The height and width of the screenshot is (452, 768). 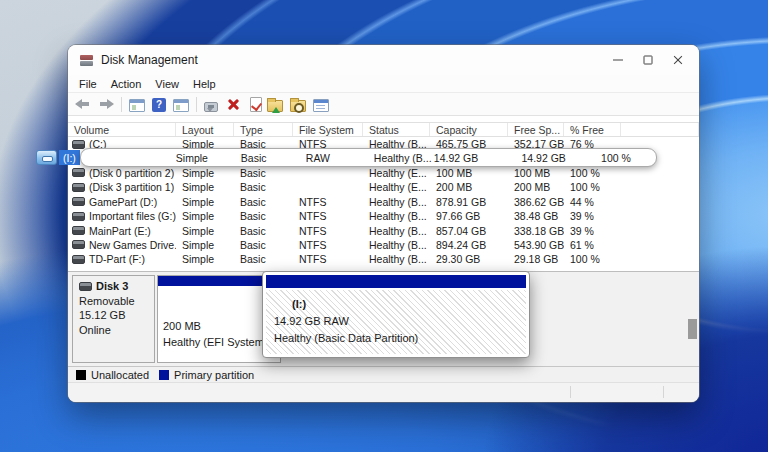 What do you see at coordinates (542, 158) in the screenshot?
I see `freespace-cell: 14.92 GB` at bounding box center [542, 158].